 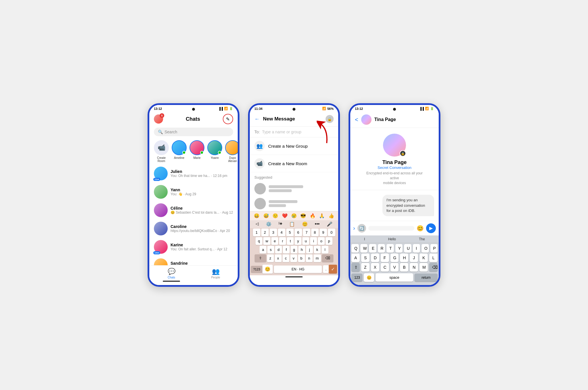 What do you see at coordinates (358, 285) in the screenshot?
I see `globe-icon: 🌐` at bounding box center [358, 285].